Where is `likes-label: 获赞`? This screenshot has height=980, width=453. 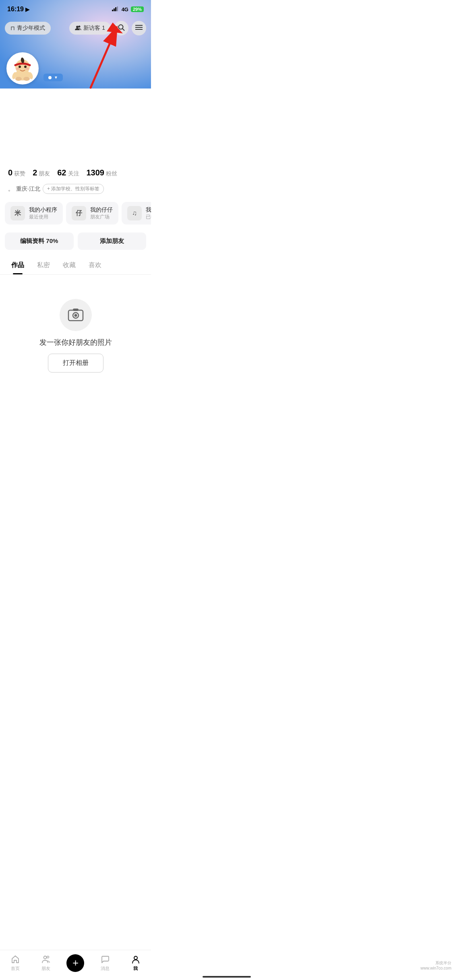 likes-label: 获赞 is located at coordinates (20, 174).